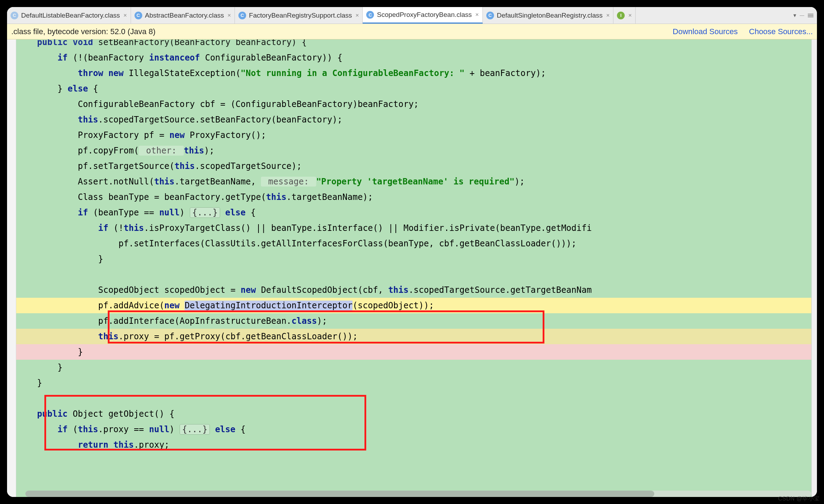 This screenshot has height=504, width=824. I want to click on horizontal-scroll-thumb, so click(340, 494).